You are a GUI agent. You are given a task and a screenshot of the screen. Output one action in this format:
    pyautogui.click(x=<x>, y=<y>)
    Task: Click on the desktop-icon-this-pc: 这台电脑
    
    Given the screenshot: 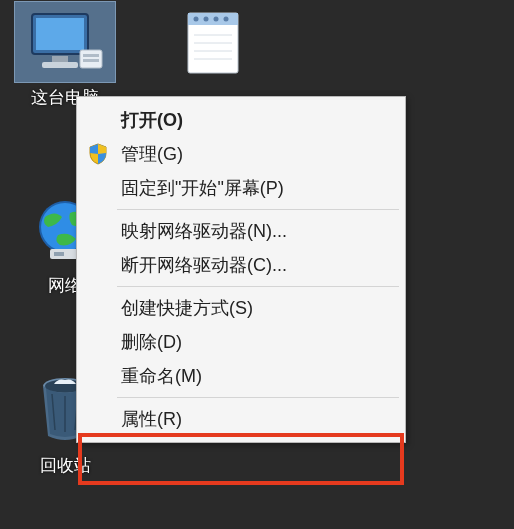 What is the action you would take?
    pyautogui.click(x=65, y=56)
    